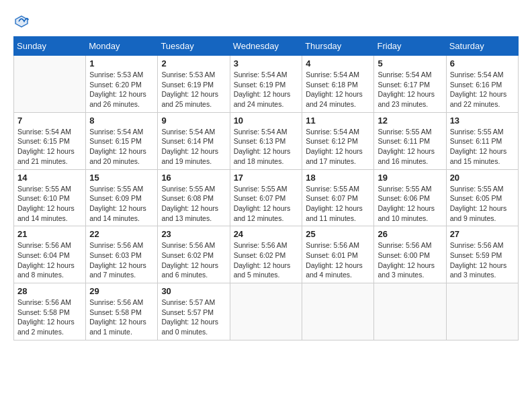  Describe the element at coordinates (266, 90) in the screenshot. I see `day-info: Sunrise: 5:54 AM Sunset: 6:19 PM Dayligh…` at that location.